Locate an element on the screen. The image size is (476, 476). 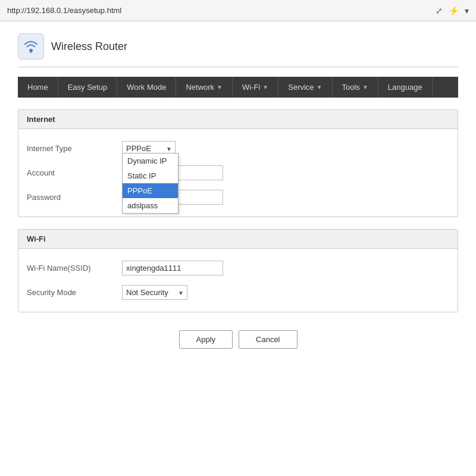
nav-item-work-mode: Work Mode is located at coordinates (146, 87).